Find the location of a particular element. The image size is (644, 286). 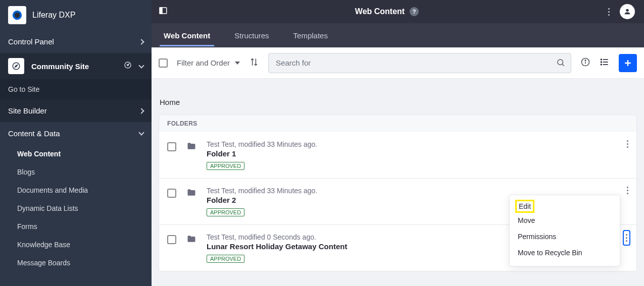

sidebar-site-row: Community Site is located at coordinates (76, 66).